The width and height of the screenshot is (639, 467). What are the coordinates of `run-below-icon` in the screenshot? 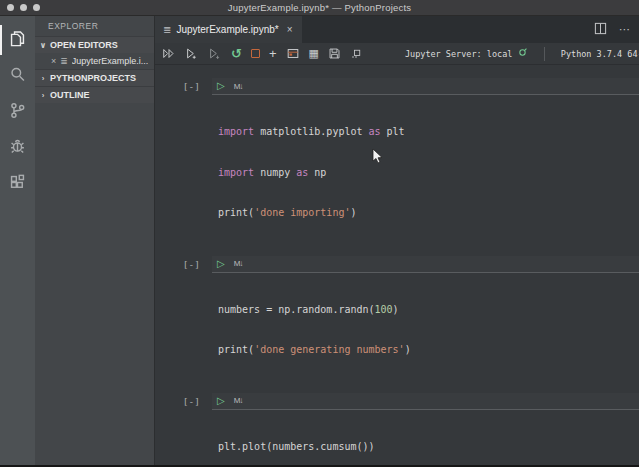 It's located at (215, 54).